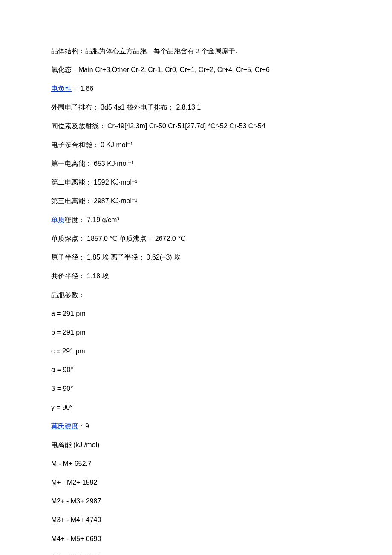 The width and height of the screenshot is (392, 555). Describe the element at coordinates (72, 182) in the screenshot. I see `text-span: 第二电离能：` at that location.